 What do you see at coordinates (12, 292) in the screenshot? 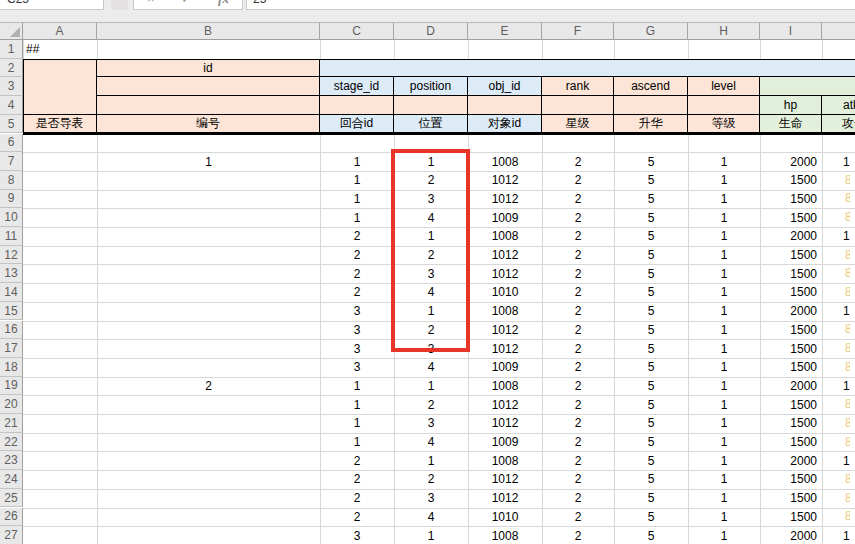
I see `row-header-14: 14` at bounding box center [12, 292].